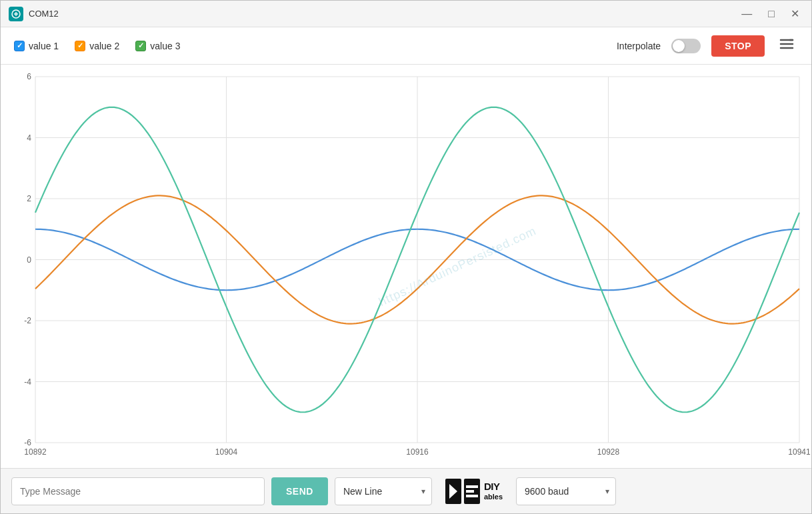 This screenshot has height=514, width=812. Describe the element at coordinates (738, 46) in the screenshot. I see `stop-button: STOP` at that location.